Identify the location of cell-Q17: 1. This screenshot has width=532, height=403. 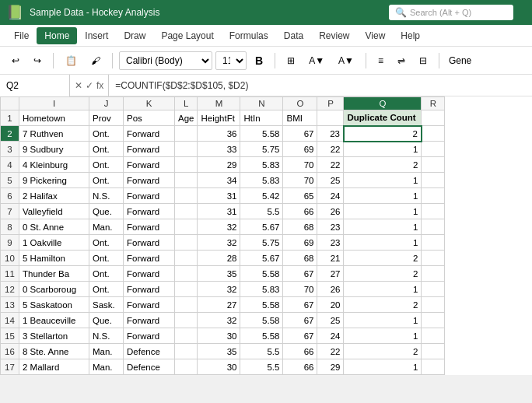
(383, 367).